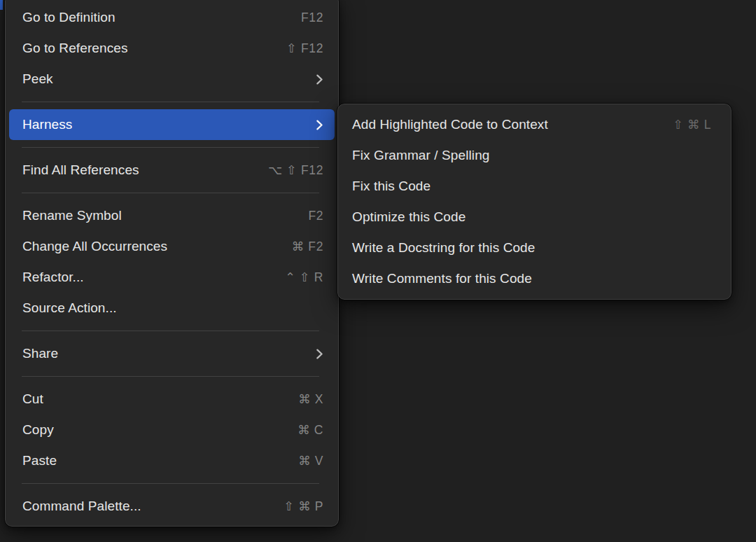 This screenshot has width=756, height=542. Describe the element at coordinates (311, 399) in the screenshot. I see `menu-item-shortcut: ⌘ X` at that location.